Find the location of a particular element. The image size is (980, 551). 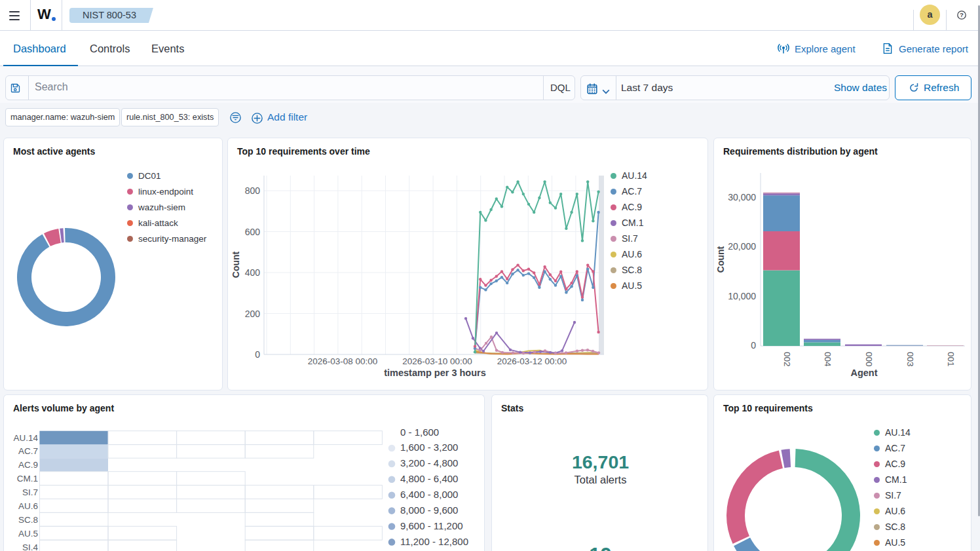

svg-text: AC.7 is located at coordinates (28, 451).